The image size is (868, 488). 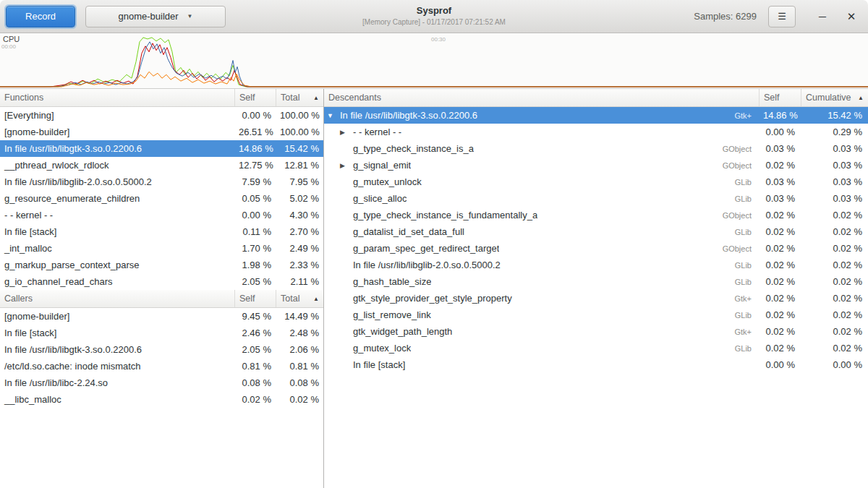 What do you see at coordinates (162, 350) in the screenshot?
I see `table-row: In file /usr/lib/libgtk-3.so.0.2200.62.0…` at bounding box center [162, 350].